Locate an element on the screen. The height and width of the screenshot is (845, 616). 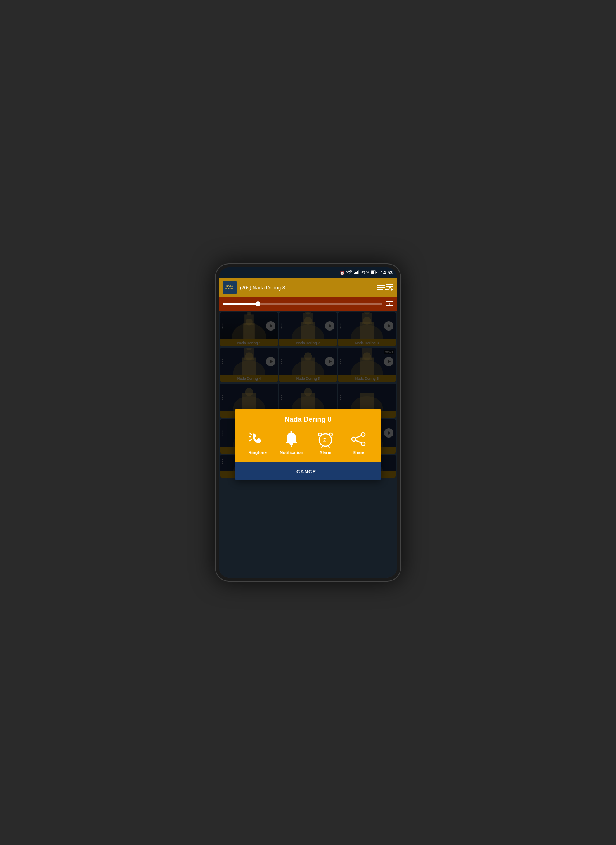
ringtone-action: Ringtone is located at coordinates (258, 443).